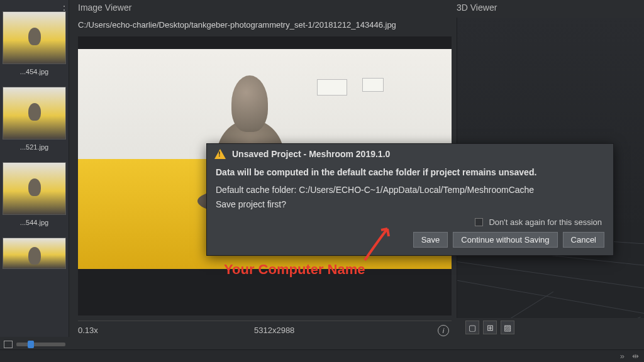 This screenshot has height=362, width=644. I want to click on warning-icon, so click(220, 154).